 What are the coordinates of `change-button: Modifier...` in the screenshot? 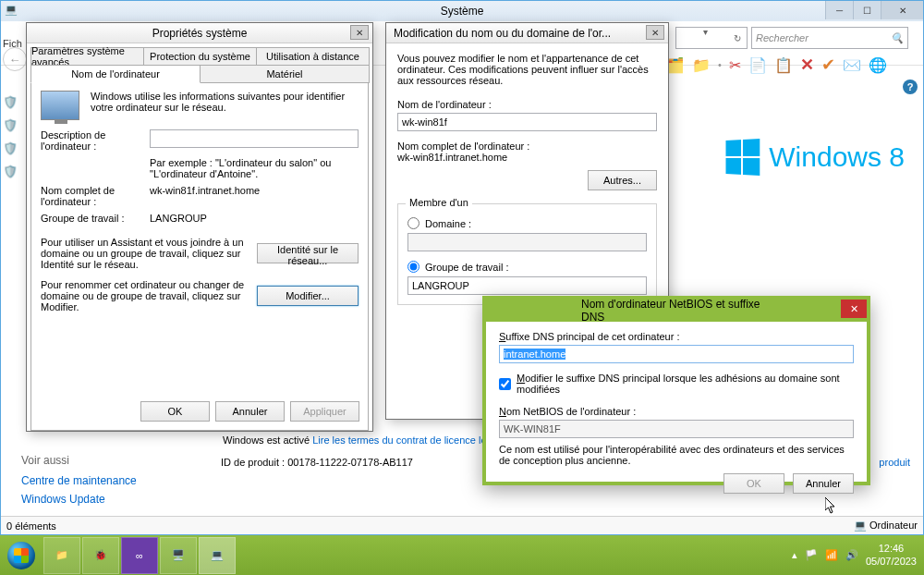 It's located at (308, 296).